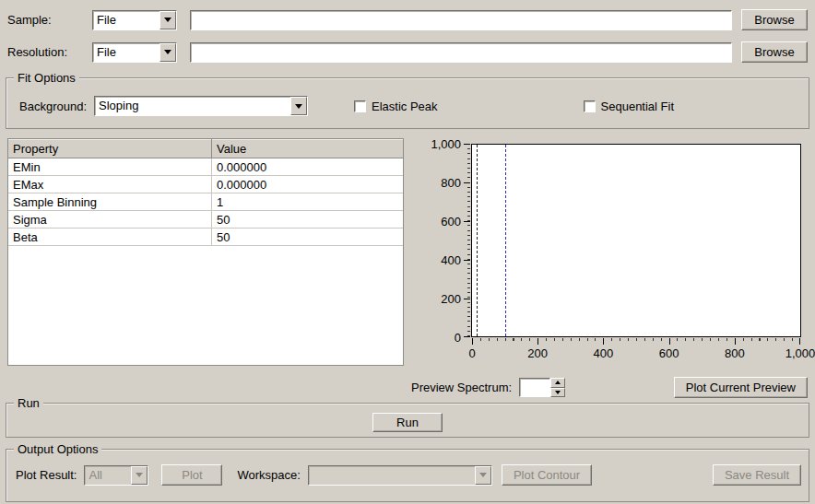 Image resolution: width=815 pixels, height=504 pixels. Describe the element at coordinates (408, 103) in the screenshot. I see `fit-options-group: Fit Options Background: Sloping Elastic …` at that location.